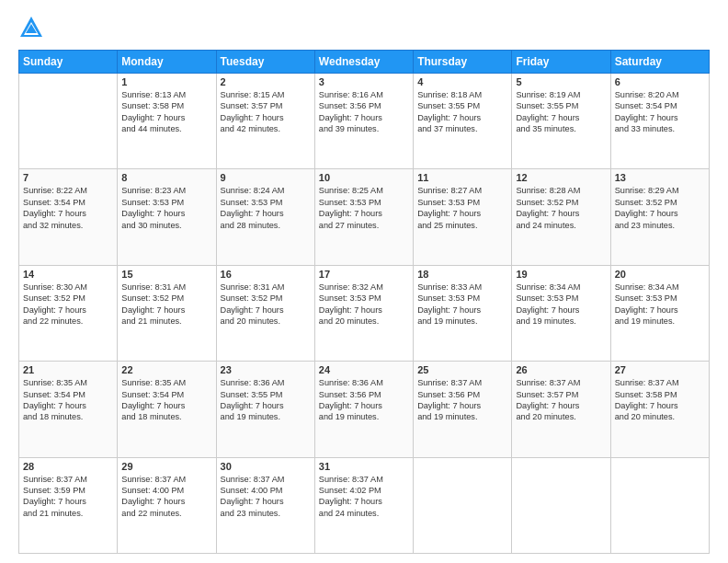 The height and width of the screenshot is (563, 728). Describe the element at coordinates (364, 121) in the screenshot. I see `calendar-cell: 3Sunrise: 8:16 AMSunset: 3:56 PMDaylight…` at that location.